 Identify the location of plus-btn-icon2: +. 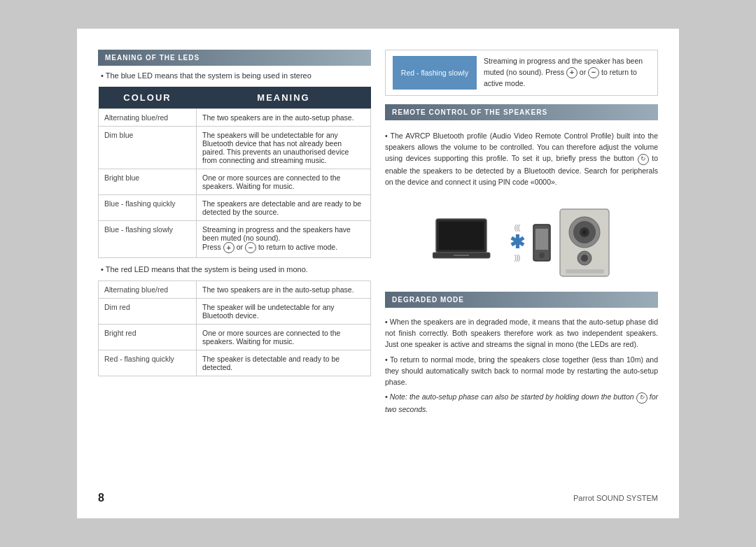
(572, 73).